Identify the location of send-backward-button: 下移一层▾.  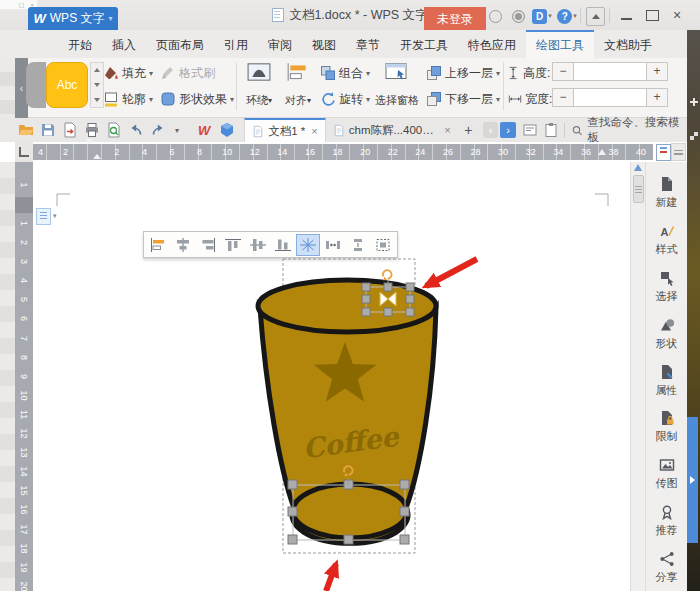
(463, 99).